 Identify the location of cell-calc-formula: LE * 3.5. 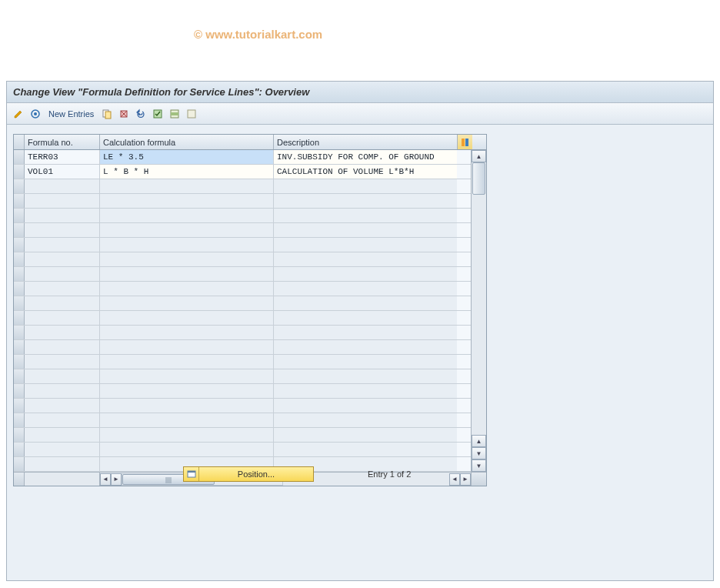
(187, 157).